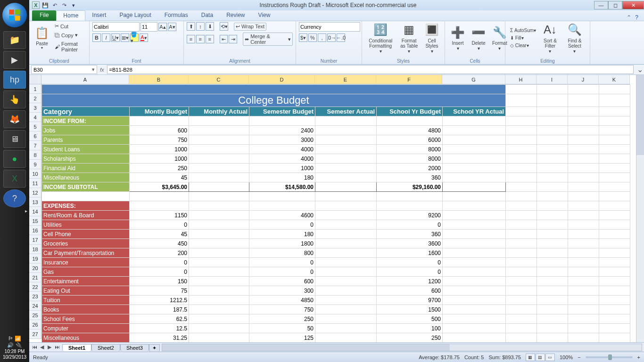 This screenshot has width=644, height=362. Describe the element at coordinates (629, 17) in the screenshot. I see `minimize-ribbon-icon: ⌃` at that location.